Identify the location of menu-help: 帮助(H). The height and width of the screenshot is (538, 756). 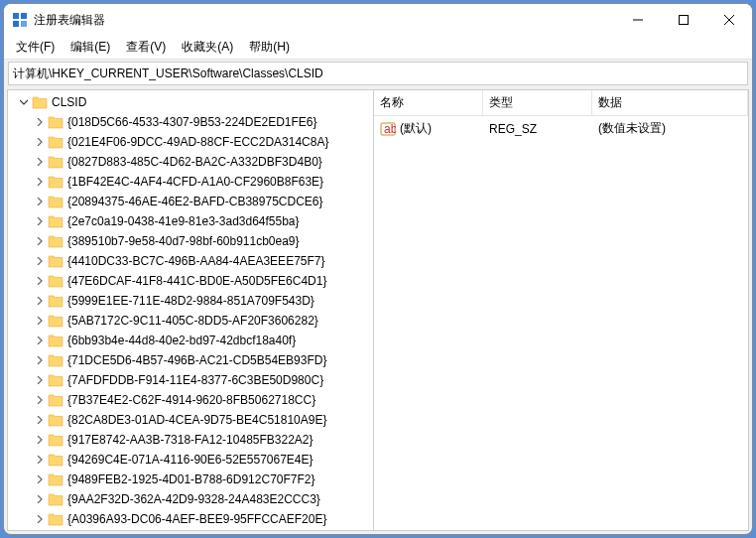
(270, 48).